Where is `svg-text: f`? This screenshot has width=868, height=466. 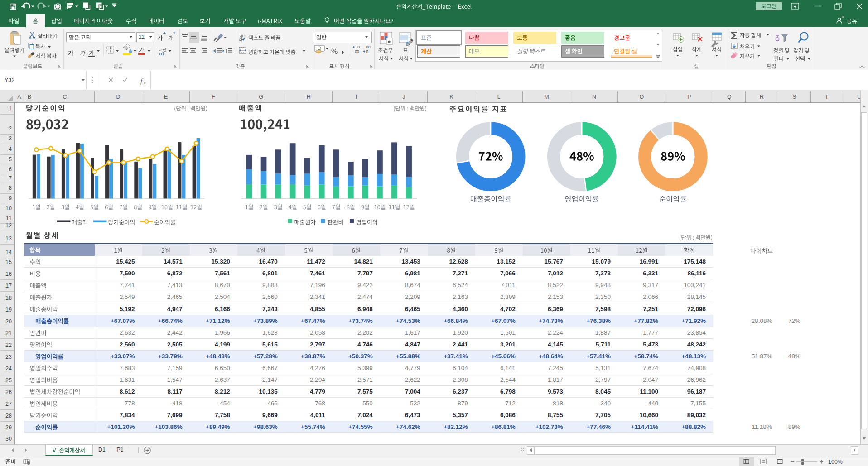
svg-text: f is located at coordinates (142, 81).